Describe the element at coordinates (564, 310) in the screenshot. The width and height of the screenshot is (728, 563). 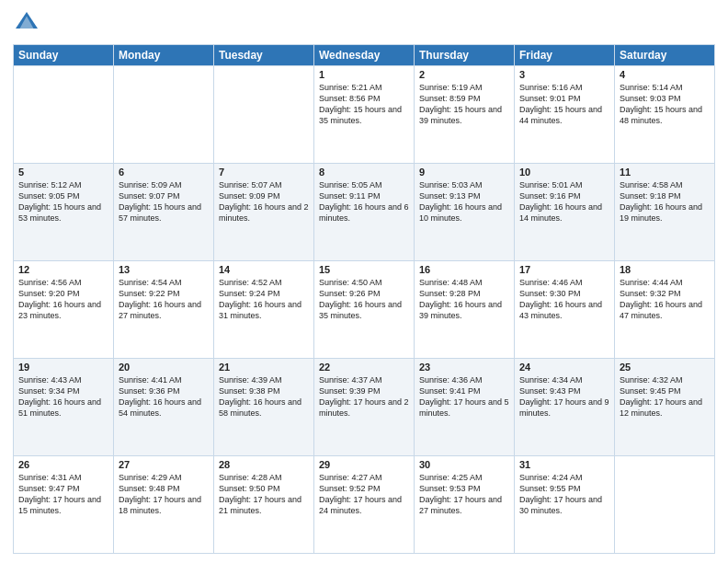
I see `day-cell-17: 17Sunrise: 4:46 AM Sunset: 9:30 PM Dayli…` at that location.